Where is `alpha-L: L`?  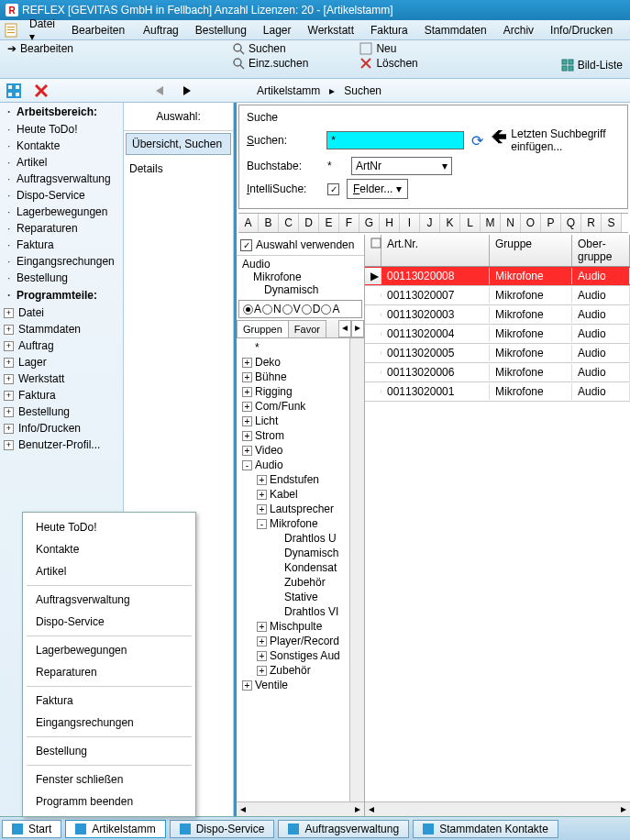
alpha-L: L is located at coordinates (470, 223).